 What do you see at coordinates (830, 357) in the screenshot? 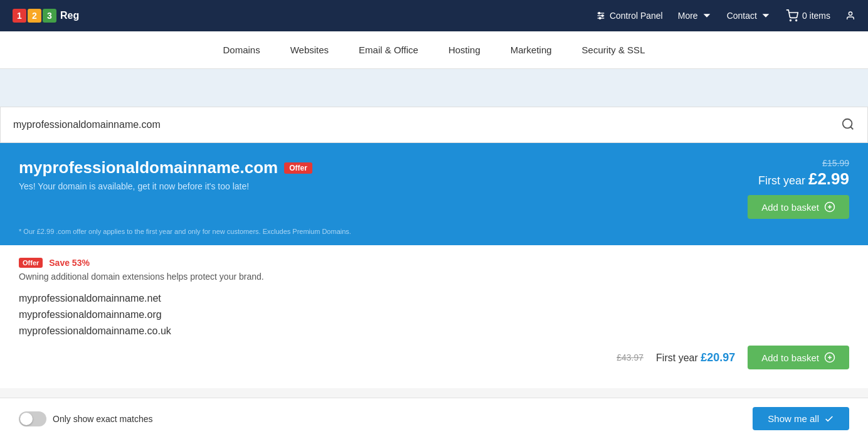
I see `plus-circle-icon-bundle` at bounding box center [830, 357].